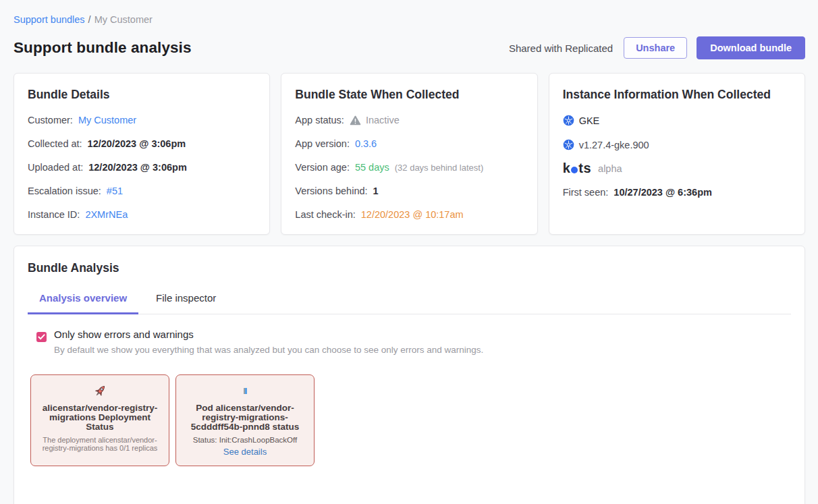 Image resolution: width=818 pixels, height=504 pixels. What do you see at coordinates (677, 120) in the screenshot?
I see `distribution-row: GKE` at bounding box center [677, 120].